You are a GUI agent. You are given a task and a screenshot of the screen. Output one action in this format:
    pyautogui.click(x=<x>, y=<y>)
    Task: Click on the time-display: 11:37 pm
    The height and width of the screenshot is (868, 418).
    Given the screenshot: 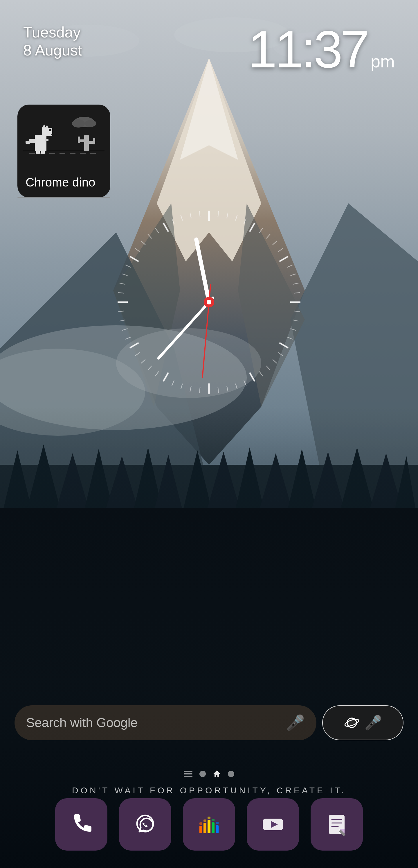 What is the action you would take?
    pyautogui.click(x=321, y=50)
    